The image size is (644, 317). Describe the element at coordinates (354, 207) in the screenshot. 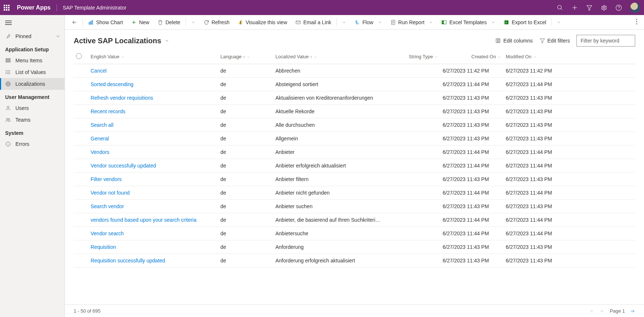

I see `table-row: Search vendordeAnbieter suchen6/27/2023 …` at that location.